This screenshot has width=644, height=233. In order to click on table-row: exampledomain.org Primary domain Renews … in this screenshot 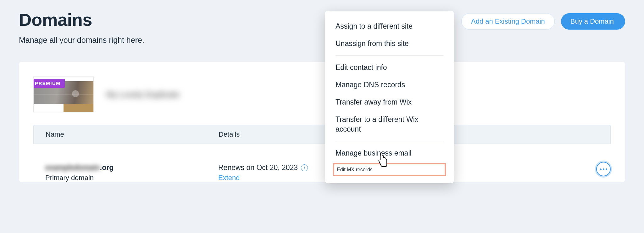, I will do `click(322, 163)`.